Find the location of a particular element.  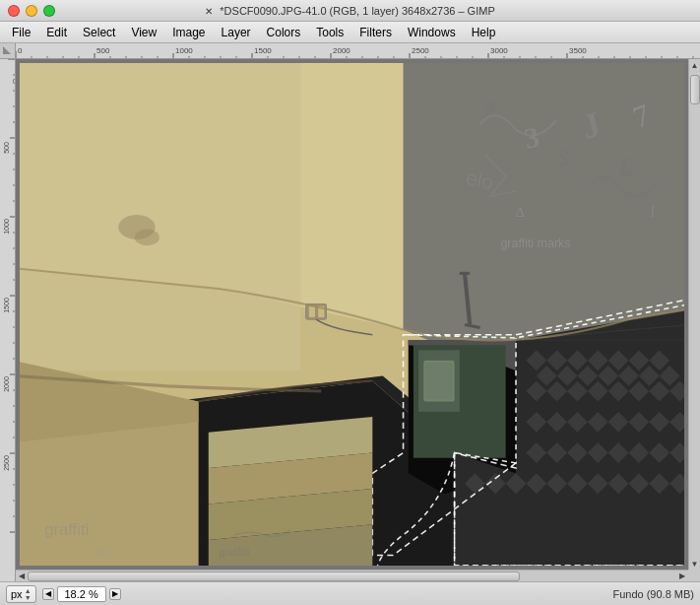

menu-view: View is located at coordinates (144, 33).